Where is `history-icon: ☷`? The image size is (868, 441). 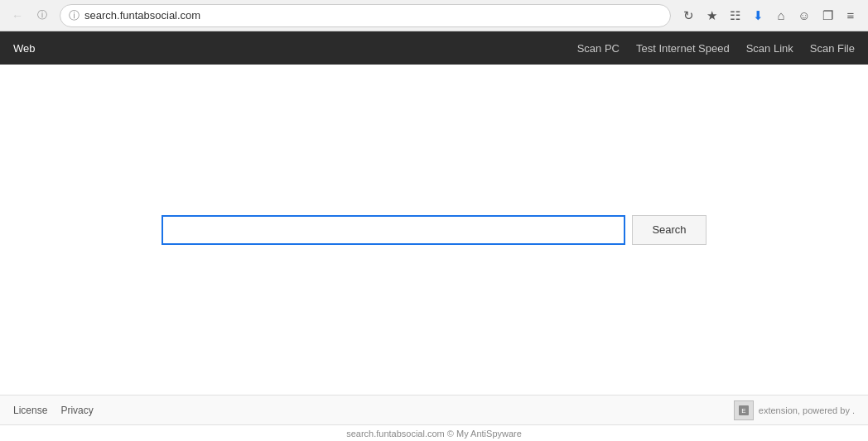
history-icon: ☷ is located at coordinates (735, 16).